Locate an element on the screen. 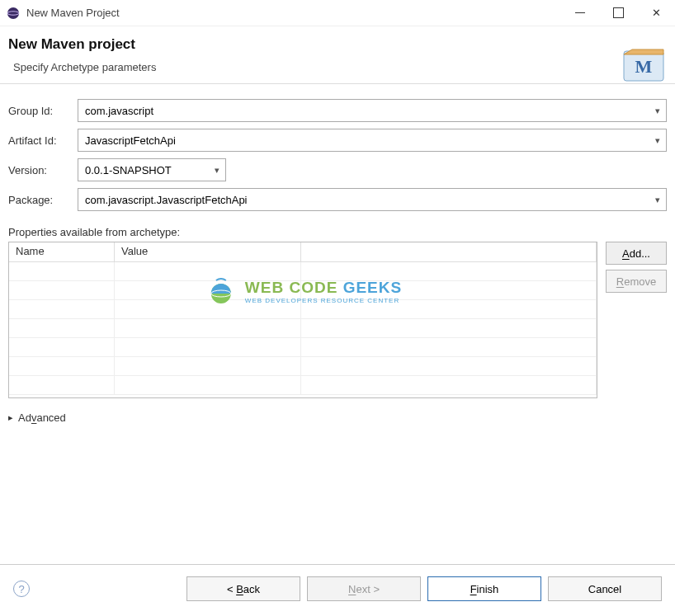 Image resolution: width=675 pixels, height=616 pixels. back-button: < Back is located at coordinates (243, 589).